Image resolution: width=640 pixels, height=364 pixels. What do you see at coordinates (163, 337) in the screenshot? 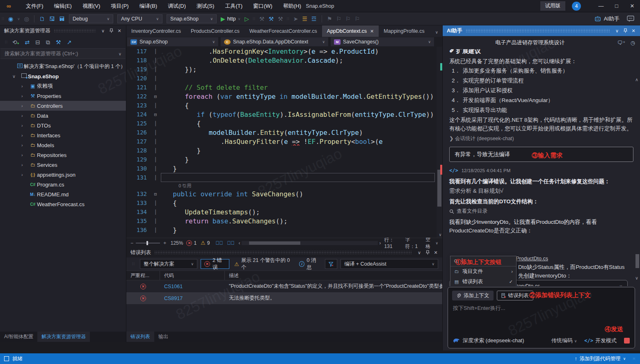
I see `panel-tab-输出: 输出` at bounding box center [163, 337].